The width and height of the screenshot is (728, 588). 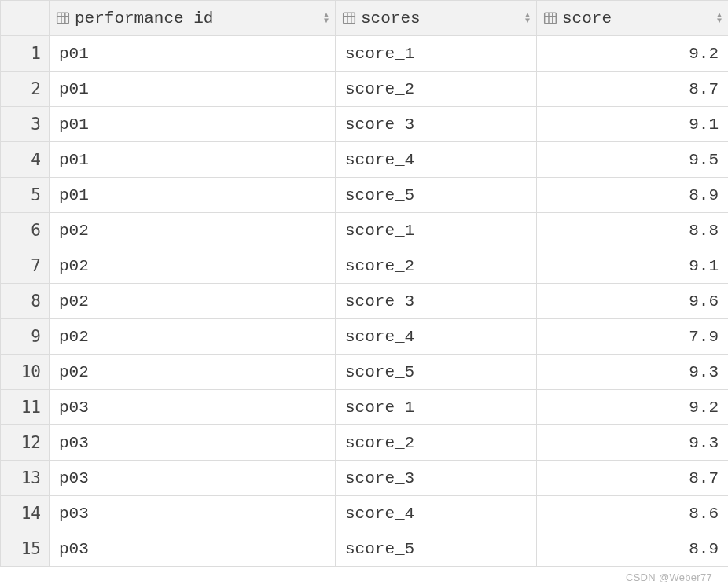 I want to click on table-row: 13p03score_38.7, so click(x=365, y=478).